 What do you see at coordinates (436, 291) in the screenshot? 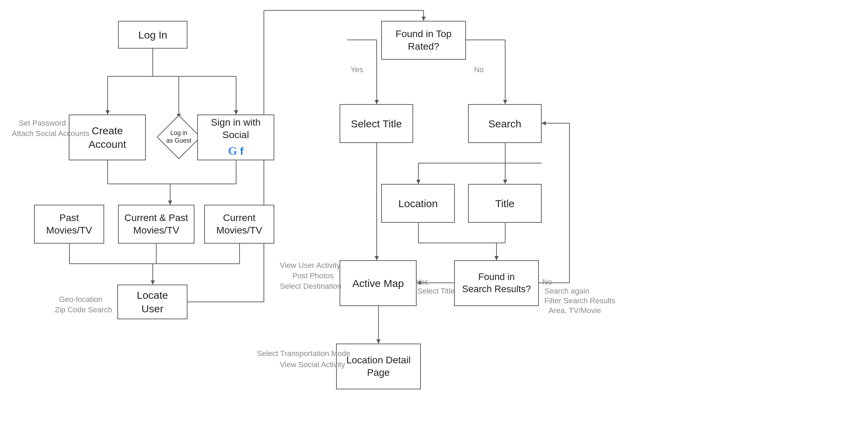
I see `select-title-search-label: Select Title` at bounding box center [436, 291].